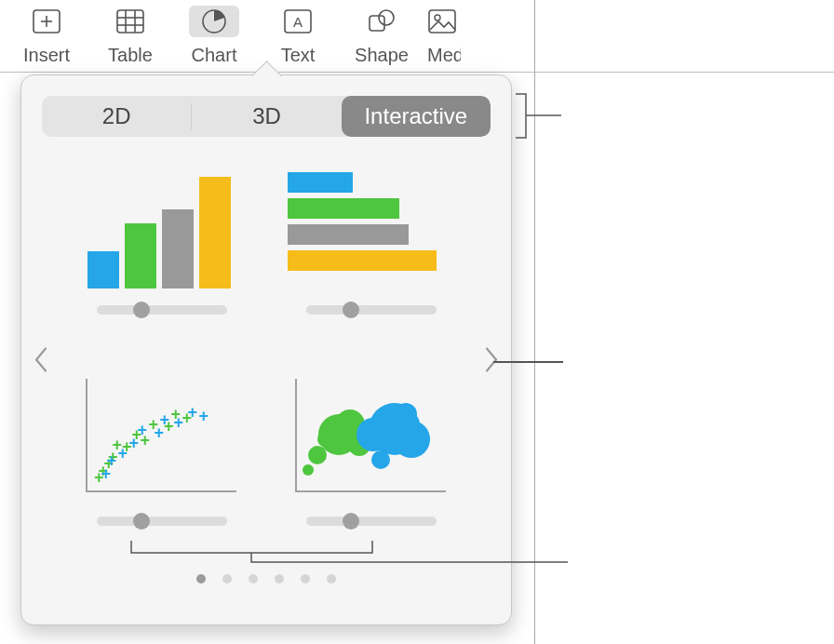 The image size is (834, 644). I want to click on scatter-chart-preview: ++++++++++++++++++++++, so click(162, 437).